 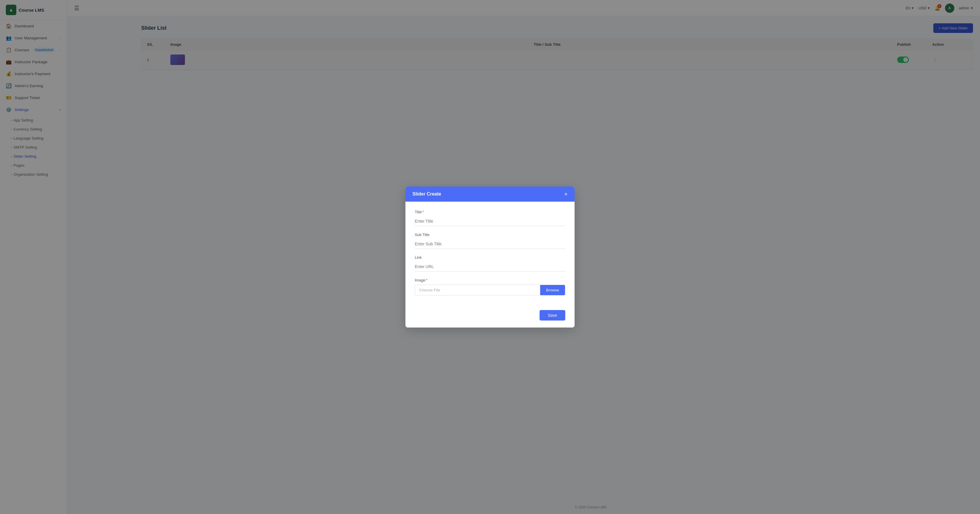 I want to click on modal-header: Slider Create ×, so click(x=490, y=194).